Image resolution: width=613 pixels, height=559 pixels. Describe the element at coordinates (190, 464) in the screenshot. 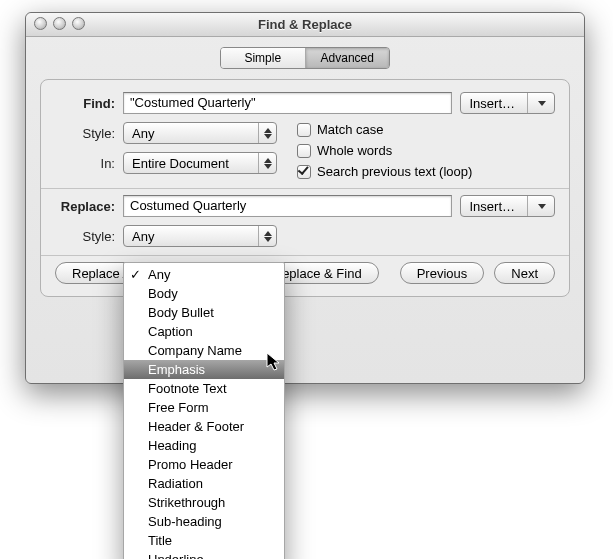

I see `style-menu-item-label: Promo Header` at that location.